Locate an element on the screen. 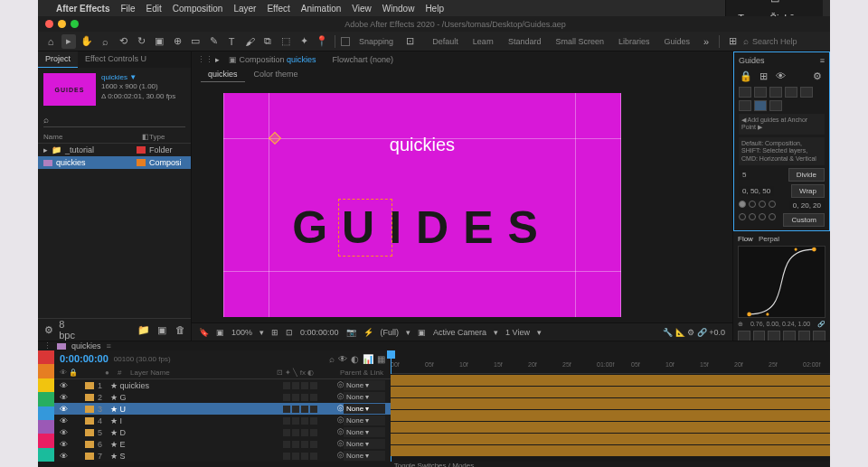  subtab-quickies: quickies is located at coordinates (222, 75).